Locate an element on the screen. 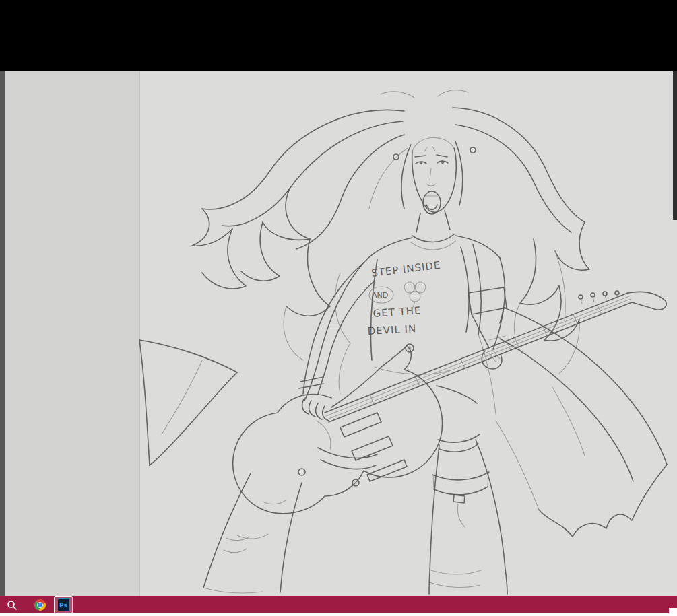  shirt-text: STEP INSIDE AND GET THE DEVIL IN is located at coordinates (404, 298).